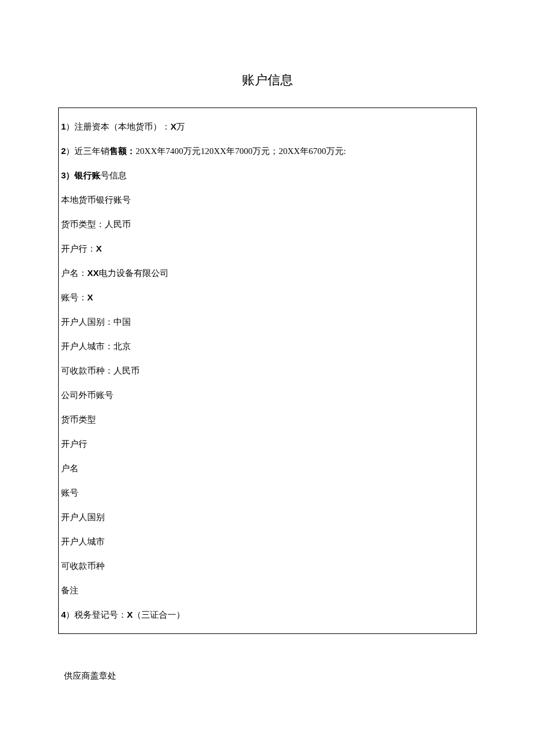 The width and height of the screenshot is (535, 756). What do you see at coordinates (241, 151) in the screenshot?
I see `sales-values: 20XX年7400万元120XX年7000万元；20XX年6700万元:` at bounding box center [241, 151].